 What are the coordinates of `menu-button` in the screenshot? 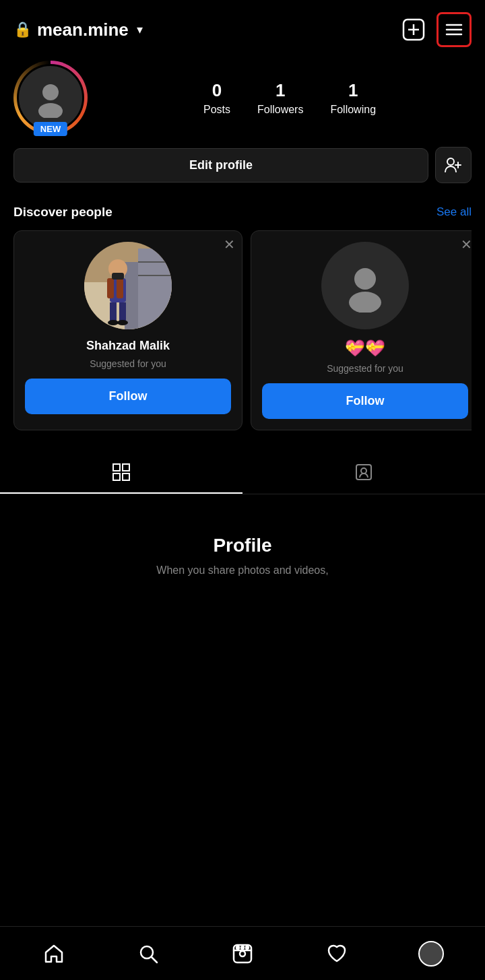 It's located at (454, 30).